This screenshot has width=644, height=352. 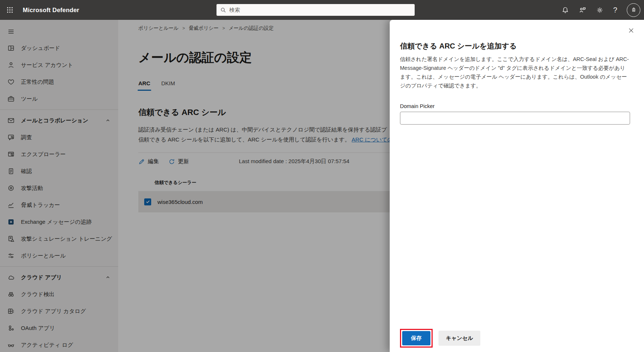 I want to click on domain-picker-label: Domain Picker, so click(x=515, y=106).